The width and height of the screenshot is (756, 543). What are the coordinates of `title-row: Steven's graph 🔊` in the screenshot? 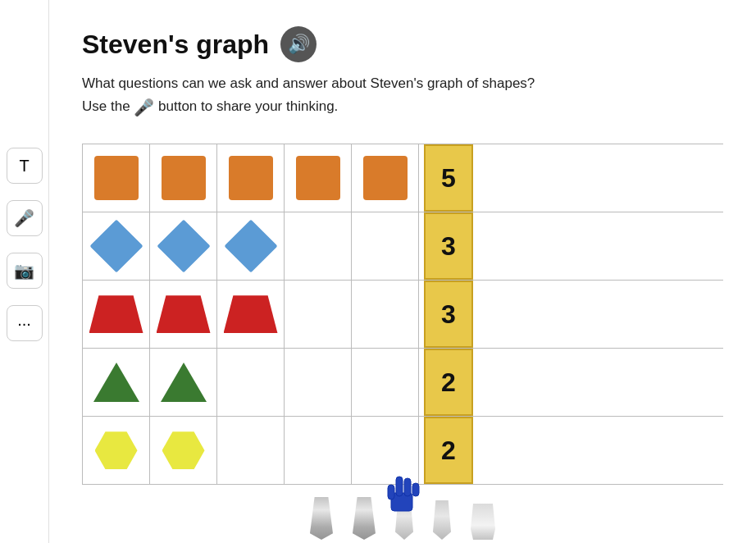 It's located at (403, 44).